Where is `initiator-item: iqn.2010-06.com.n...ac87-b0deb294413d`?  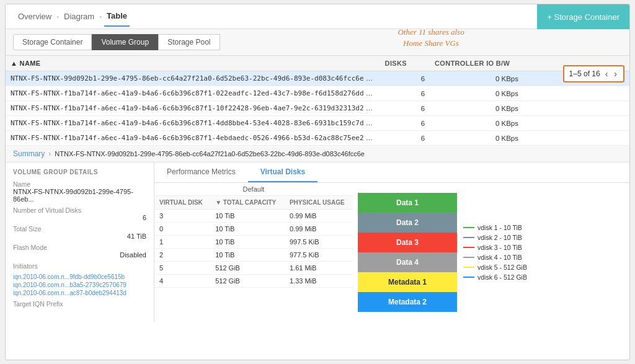 initiator-item: iqn.2010-06.com.n...ac87-b0deb294413d is located at coordinates (79, 293).